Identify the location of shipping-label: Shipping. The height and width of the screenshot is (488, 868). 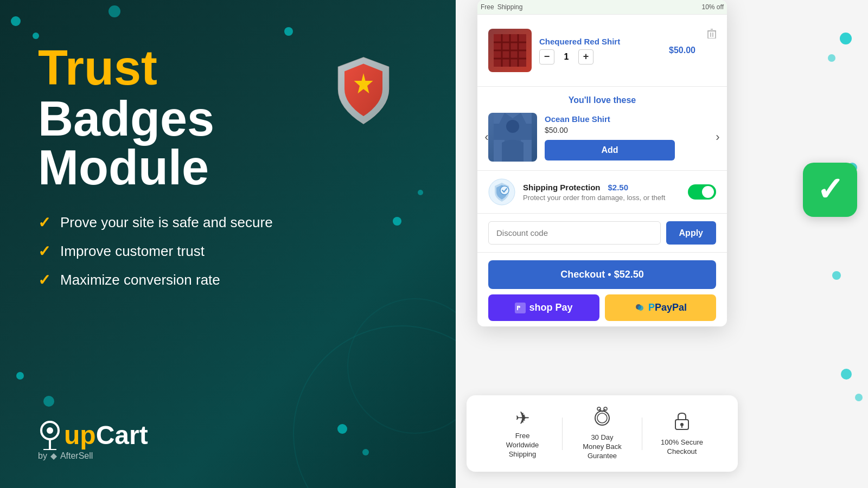
(510, 7).